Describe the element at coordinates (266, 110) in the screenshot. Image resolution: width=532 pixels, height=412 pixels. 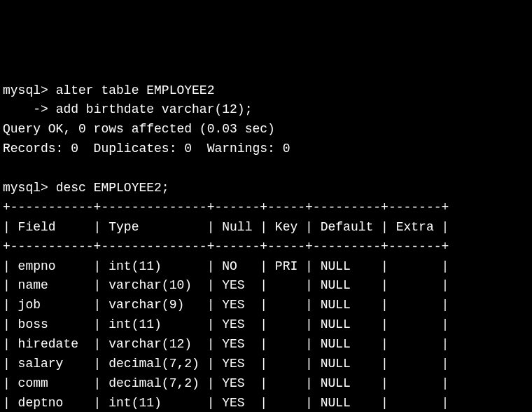
I see `cmd-line-2: -> add birthdate varchar(12);` at that location.